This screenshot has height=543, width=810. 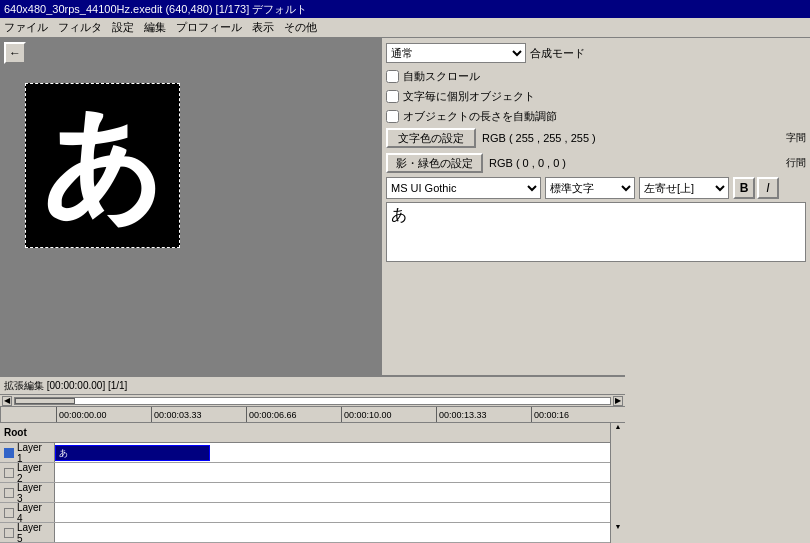 I want to click on layer-2-content, so click(x=332, y=472).